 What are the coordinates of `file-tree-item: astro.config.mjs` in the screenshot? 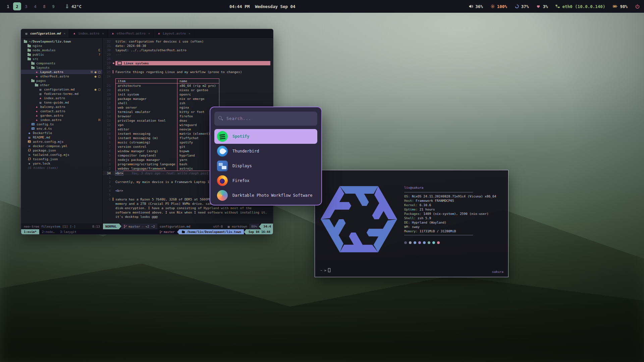 It's located at (62, 141).